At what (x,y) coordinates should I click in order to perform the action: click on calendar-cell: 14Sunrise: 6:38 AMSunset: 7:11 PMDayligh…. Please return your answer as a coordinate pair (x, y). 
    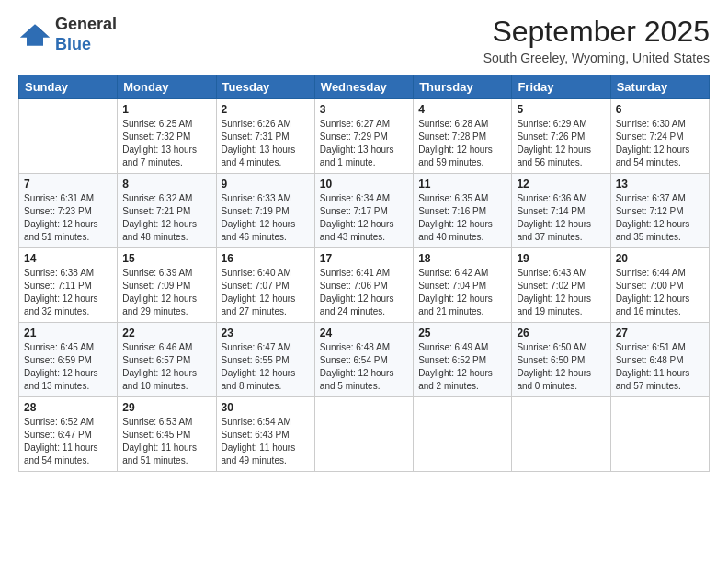
    Looking at the image, I should click on (68, 285).